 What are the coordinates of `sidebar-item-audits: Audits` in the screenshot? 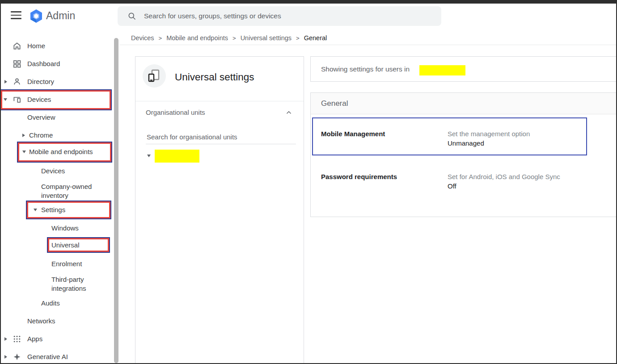 It's located at (56, 303).